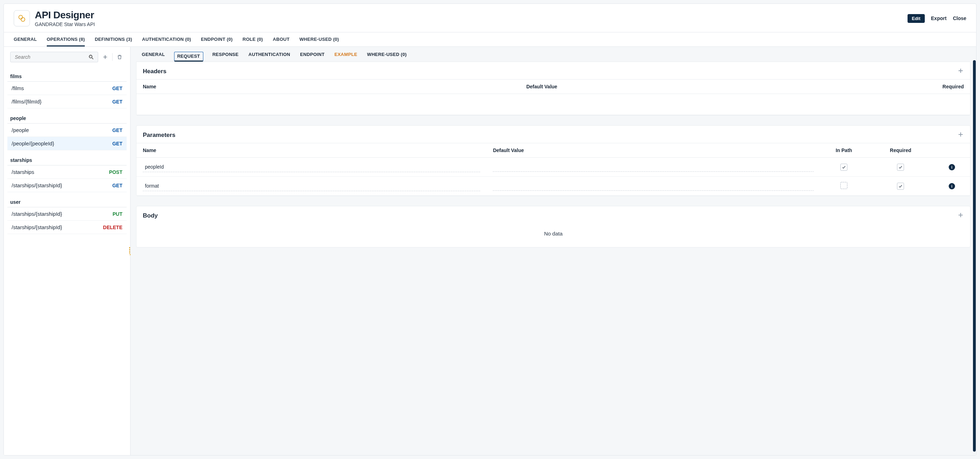  What do you see at coordinates (490, 18) in the screenshot?
I see `page-header: API Designer GANDRADE Star Wars API Edit…` at bounding box center [490, 18].